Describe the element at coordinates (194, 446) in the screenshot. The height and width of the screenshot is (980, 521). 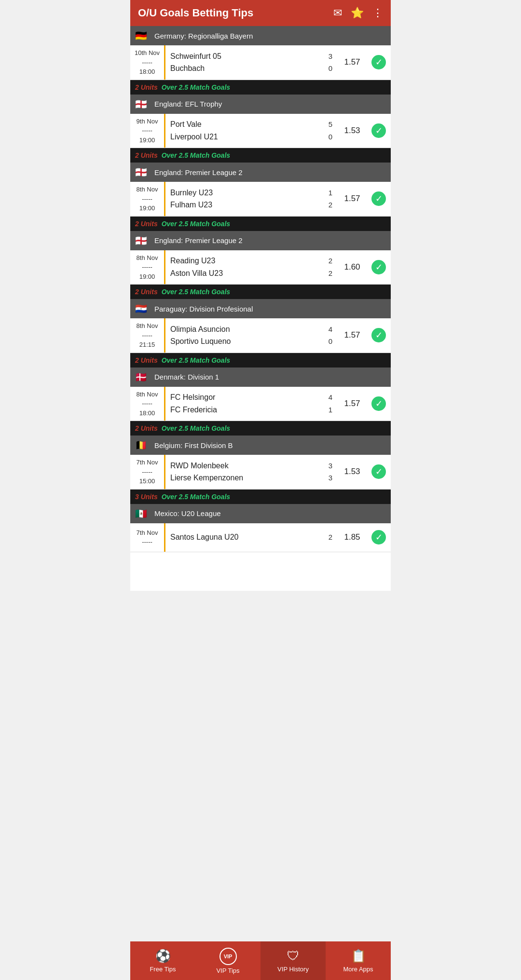
I see `league-name: Belgium: First Division B` at that location.